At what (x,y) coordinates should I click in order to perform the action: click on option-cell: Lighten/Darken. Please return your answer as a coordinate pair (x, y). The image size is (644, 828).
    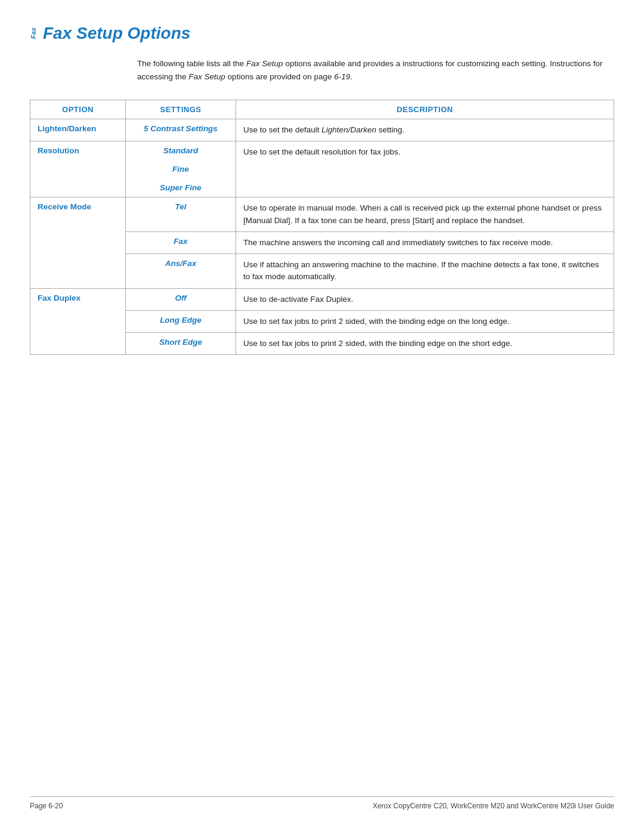
    Looking at the image, I should click on (78, 130).